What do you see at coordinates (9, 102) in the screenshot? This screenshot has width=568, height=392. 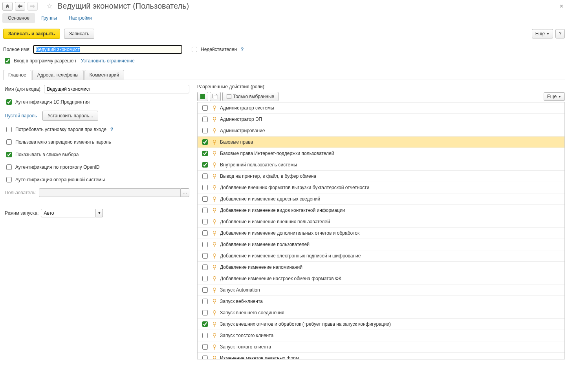 I see `auth-1c-checkbox` at bounding box center [9, 102].